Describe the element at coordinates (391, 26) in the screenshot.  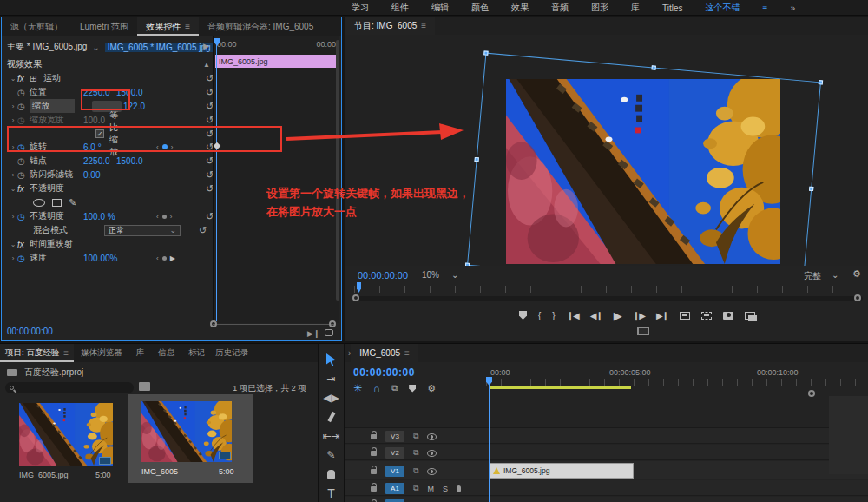
I see `tab-program-monitor: 节目: IMG_6005≡` at that location.